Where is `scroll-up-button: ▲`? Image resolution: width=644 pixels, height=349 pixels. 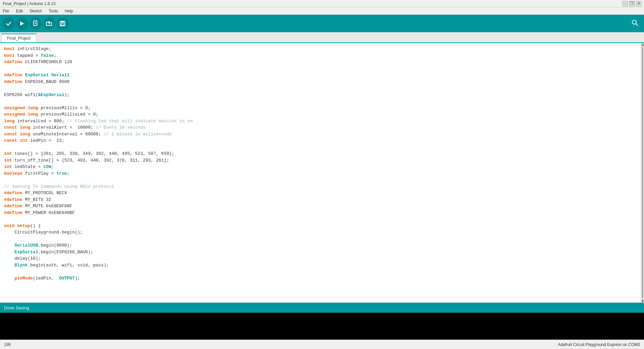 scroll-up-button: ▲ is located at coordinates (642, 45).